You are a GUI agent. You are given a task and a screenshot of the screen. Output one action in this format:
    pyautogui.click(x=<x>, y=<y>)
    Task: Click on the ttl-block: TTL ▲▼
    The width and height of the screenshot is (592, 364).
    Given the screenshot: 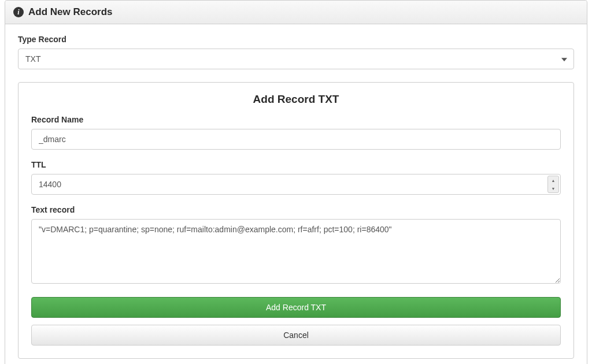 What is the action you would take?
    pyautogui.click(x=296, y=177)
    